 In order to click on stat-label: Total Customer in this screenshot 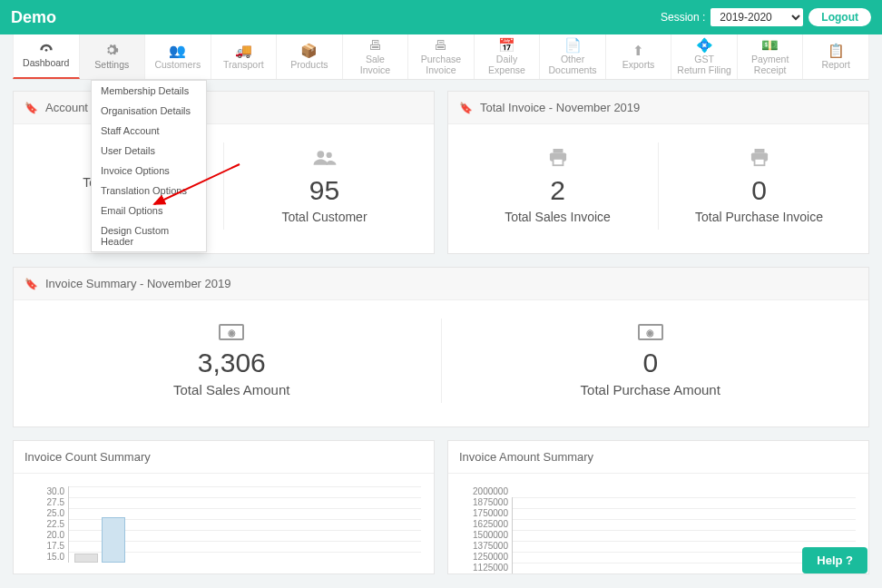, I will do `click(325, 217)`.